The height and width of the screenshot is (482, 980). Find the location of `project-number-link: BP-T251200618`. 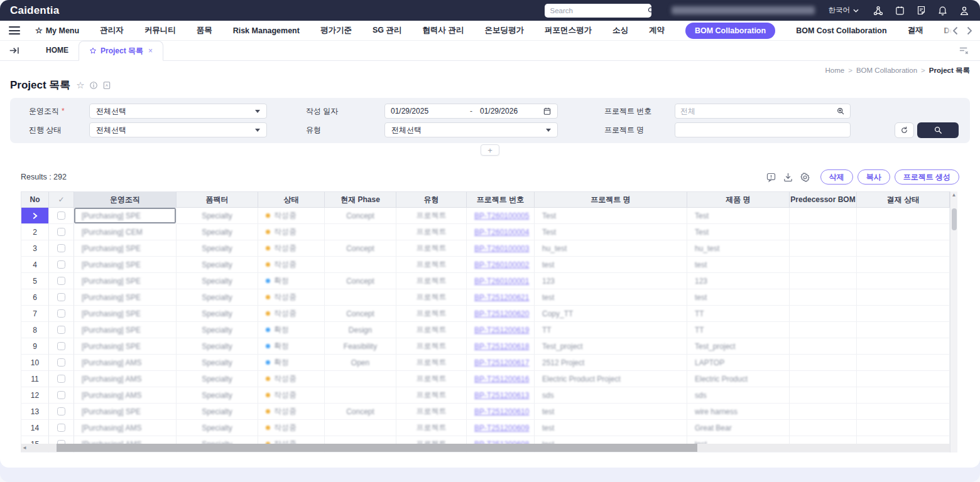

project-number-link: BP-T251200618 is located at coordinates (501, 346).